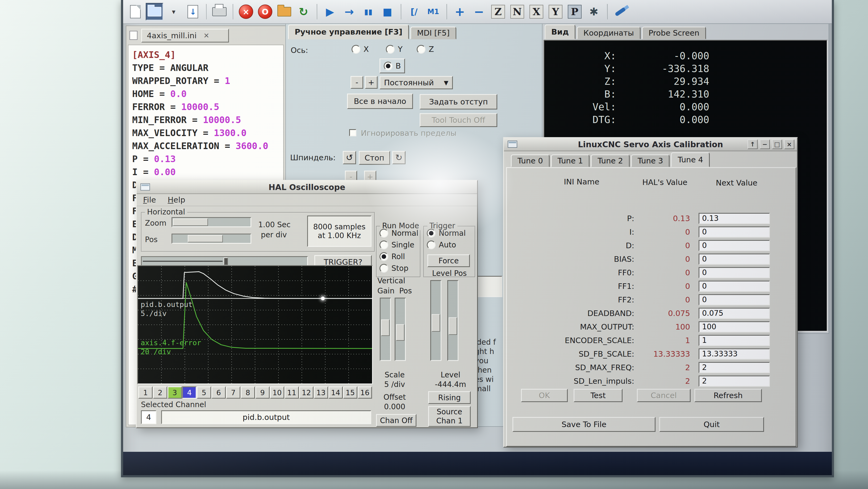 The image size is (868, 489). Describe the element at coordinates (449, 261) in the screenshot. I see `trigger-force-button: Force` at that location.